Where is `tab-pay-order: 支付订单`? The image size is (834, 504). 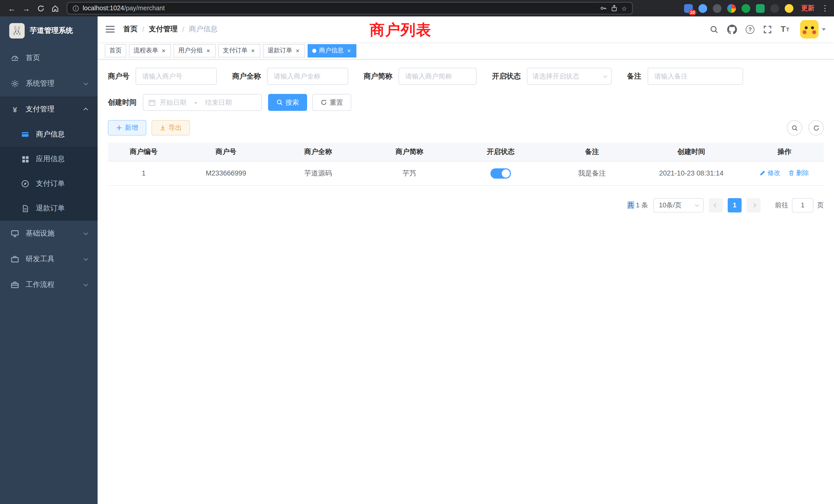
tab-pay-order: 支付订单 is located at coordinates (239, 51).